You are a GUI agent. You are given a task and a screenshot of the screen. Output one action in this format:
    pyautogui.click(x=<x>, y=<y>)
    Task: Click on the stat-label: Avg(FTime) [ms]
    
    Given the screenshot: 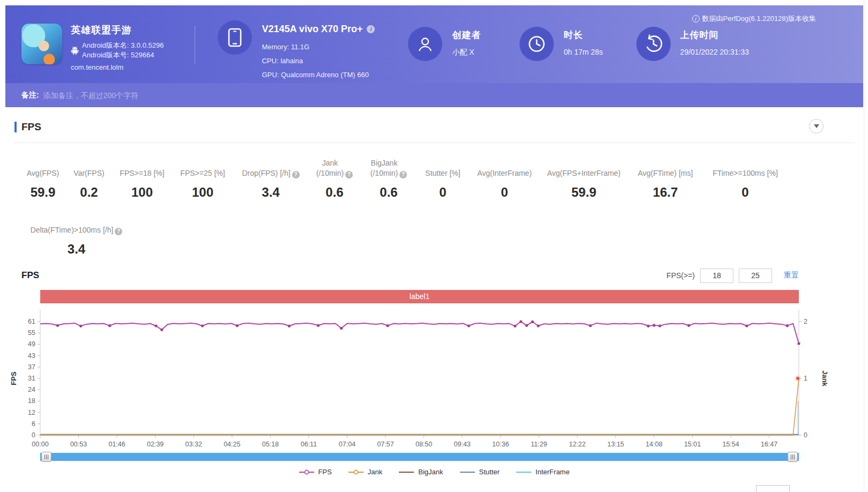 What is the action you would take?
    pyautogui.click(x=665, y=168)
    